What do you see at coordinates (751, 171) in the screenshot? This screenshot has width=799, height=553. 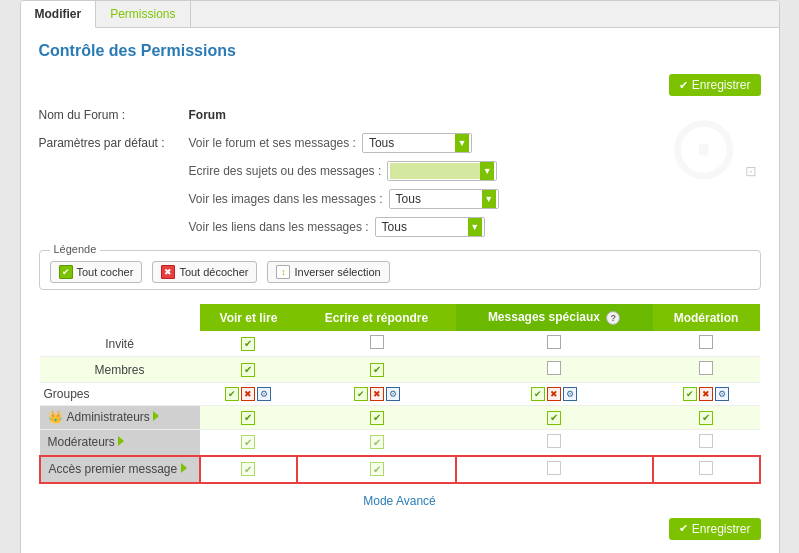 I see `resize-handle: ⊡` at bounding box center [751, 171].